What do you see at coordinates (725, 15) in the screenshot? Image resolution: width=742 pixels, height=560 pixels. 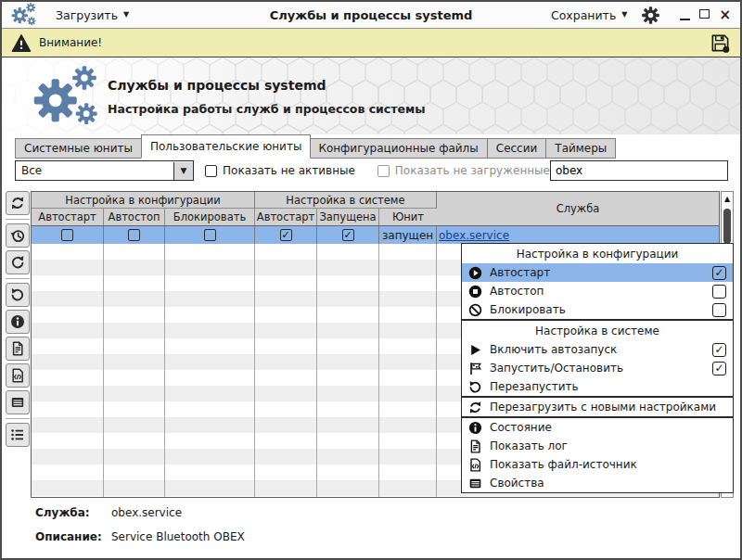 I see `close-button: ×` at bounding box center [725, 15].